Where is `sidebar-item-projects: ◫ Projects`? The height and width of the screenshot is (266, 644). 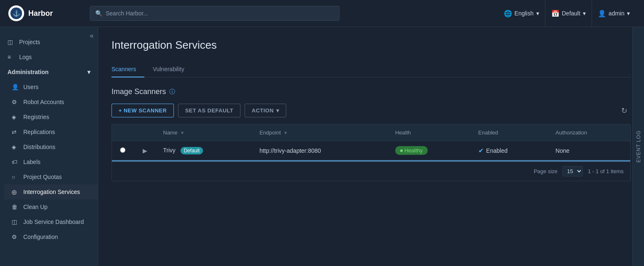
sidebar-item-projects: ◫ Projects is located at coordinates (49, 42).